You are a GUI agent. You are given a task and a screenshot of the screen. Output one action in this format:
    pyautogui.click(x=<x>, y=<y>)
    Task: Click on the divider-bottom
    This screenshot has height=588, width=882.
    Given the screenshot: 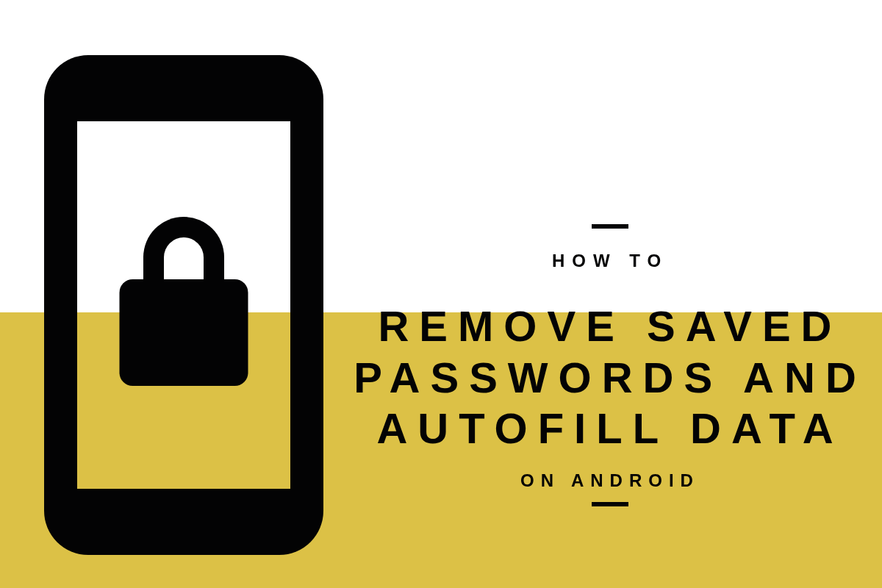 What is the action you would take?
    pyautogui.click(x=610, y=504)
    